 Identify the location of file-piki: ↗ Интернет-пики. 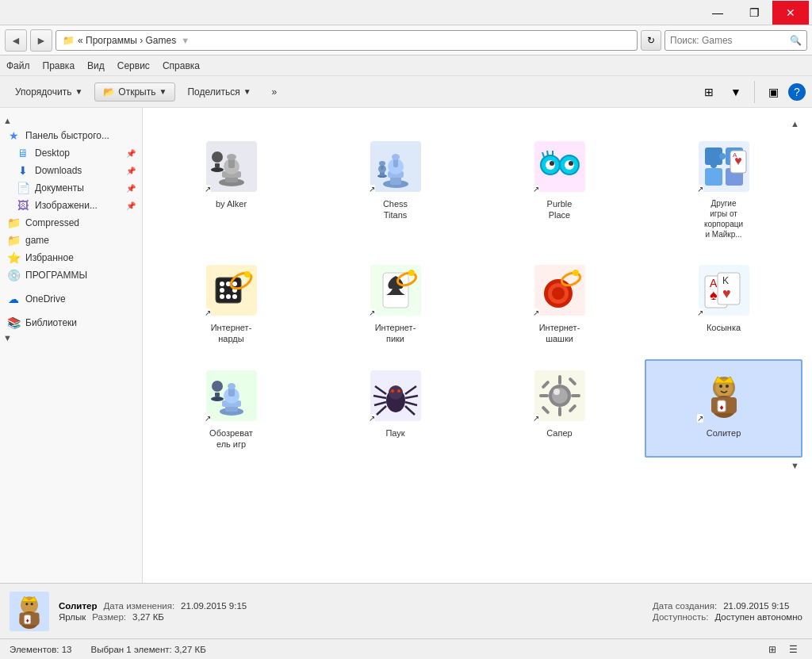
(395, 303).